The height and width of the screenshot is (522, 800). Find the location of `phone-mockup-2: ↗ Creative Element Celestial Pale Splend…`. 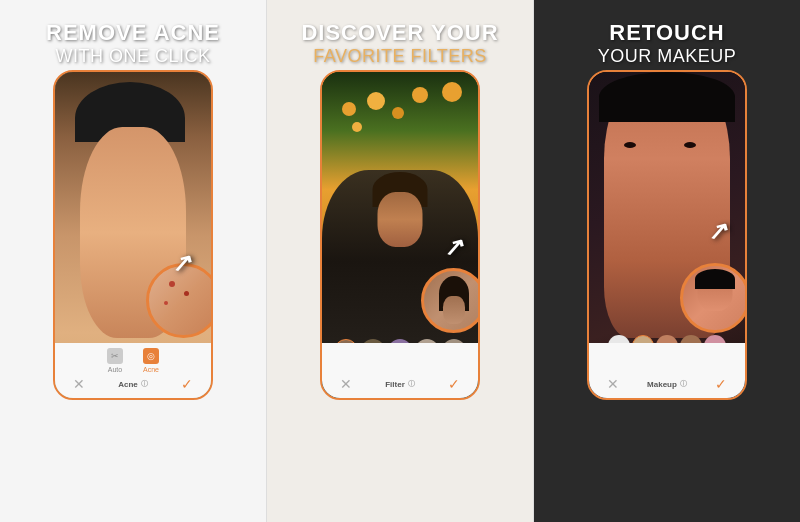

phone-mockup-2: ↗ Creative Element Celestial Pale Splend… is located at coordinates (400, 240).